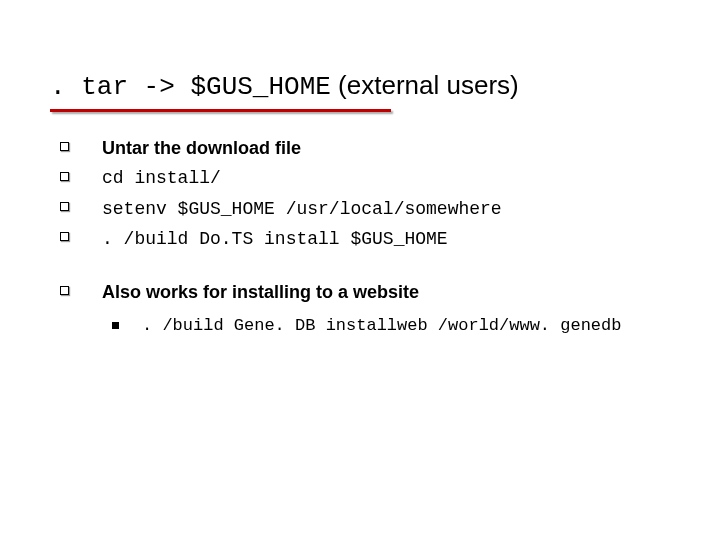 This screenshot has width=720, height=540. What do you see at coordinates (365, 148) in the screenshot?
I see `list-item: Untar the download file` at bounding box center [365, 148].